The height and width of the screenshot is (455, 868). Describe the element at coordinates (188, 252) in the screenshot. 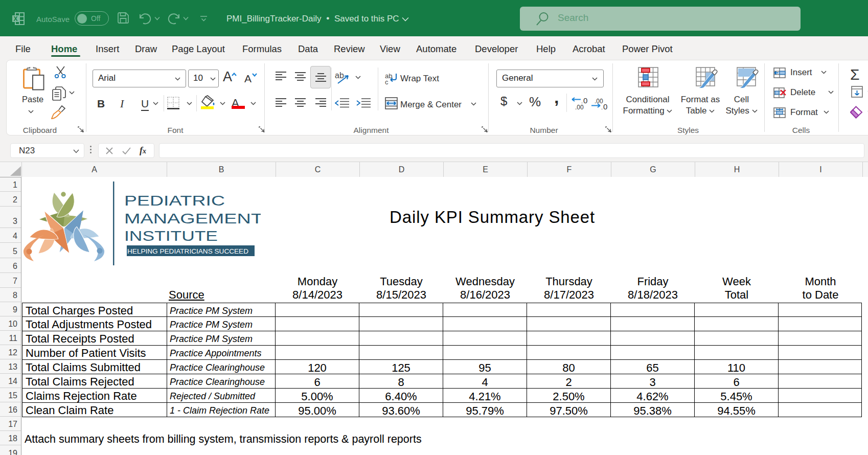

I see `svg-text: HELPING PEDIATRICIANS SUCCEED` at that location.